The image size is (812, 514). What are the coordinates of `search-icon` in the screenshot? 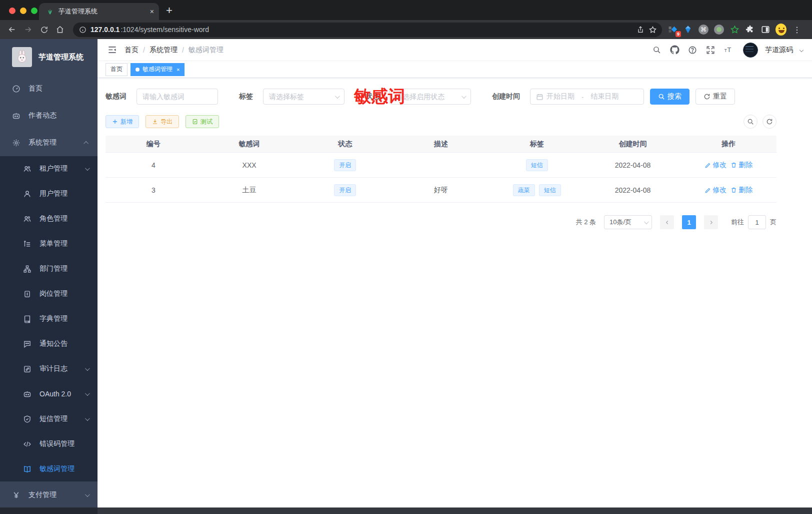 It's located at (656, 50).